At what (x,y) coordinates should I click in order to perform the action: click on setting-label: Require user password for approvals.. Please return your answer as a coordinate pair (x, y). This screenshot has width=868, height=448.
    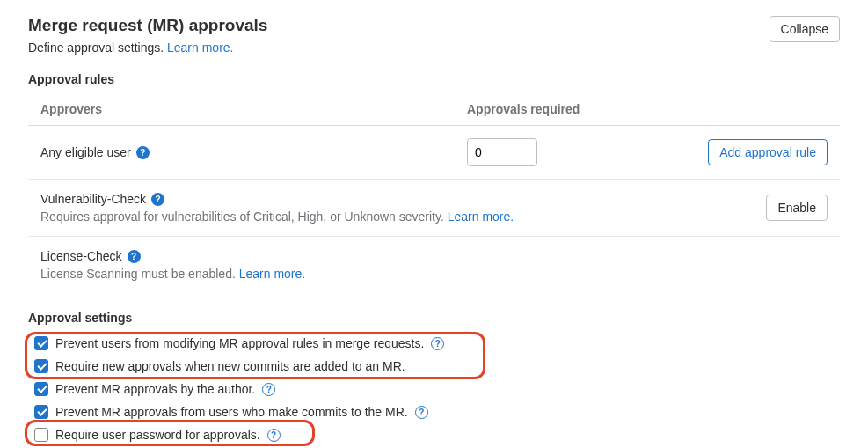
    Looking at the image, I should click on (158, 435).